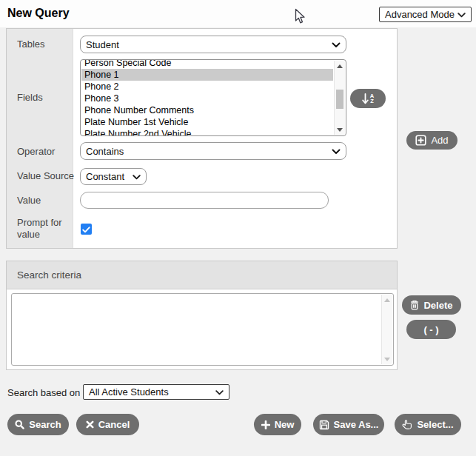 Image resolution: width=476 pixels, height=456 pixels. I want to click on checkmark-icon, so click(86, 229).